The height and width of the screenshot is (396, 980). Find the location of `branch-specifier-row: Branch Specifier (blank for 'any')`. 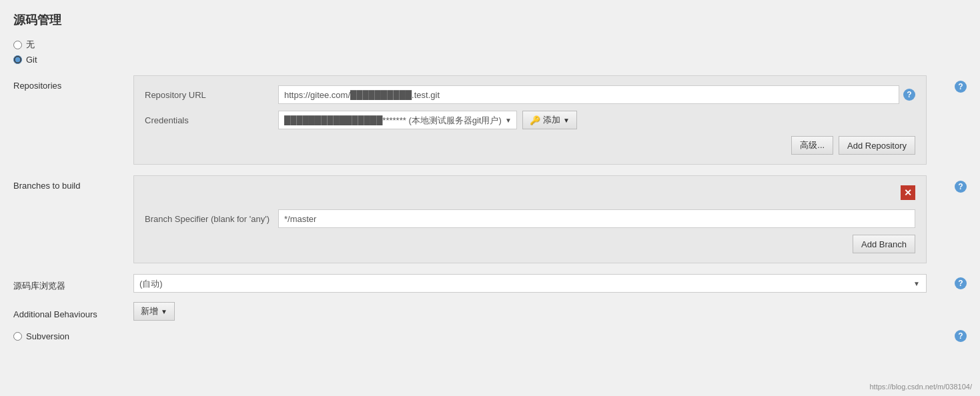

branch-specifier-row: Branch Specifier (blank for 'any') is located at coordinates (530, 219).